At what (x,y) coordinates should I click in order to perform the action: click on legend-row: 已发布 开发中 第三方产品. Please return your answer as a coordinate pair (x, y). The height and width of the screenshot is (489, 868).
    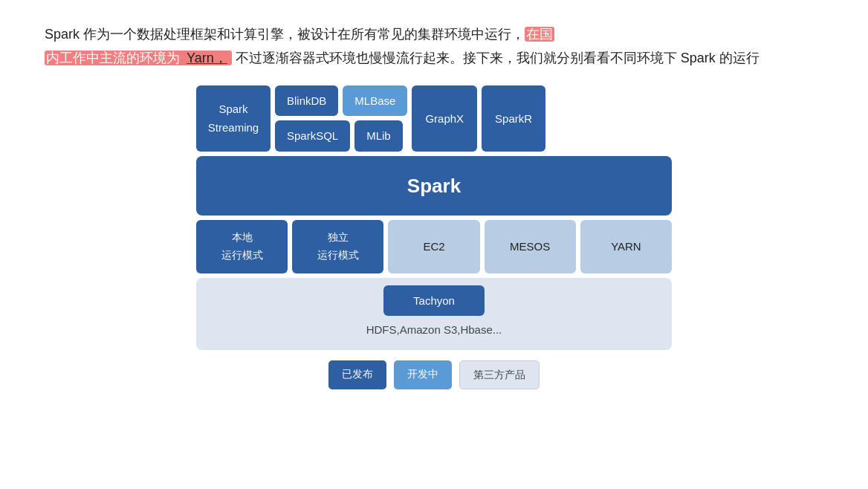
    Looking at the image, I should click on (434, 375).